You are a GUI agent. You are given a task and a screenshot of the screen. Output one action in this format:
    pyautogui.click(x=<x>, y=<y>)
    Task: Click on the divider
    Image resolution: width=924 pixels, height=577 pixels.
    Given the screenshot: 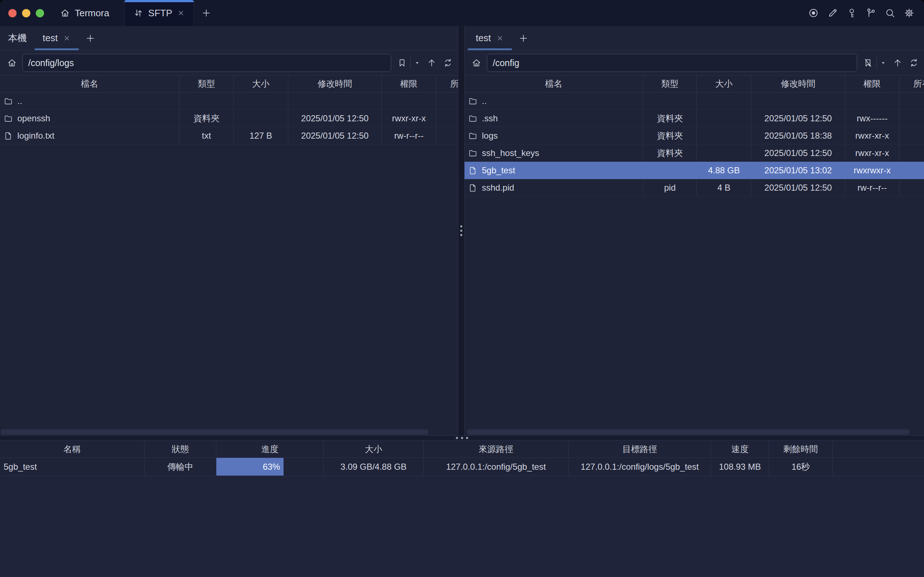 What is the action you would take?
    pyautogui.click(x=411, y=63)
    